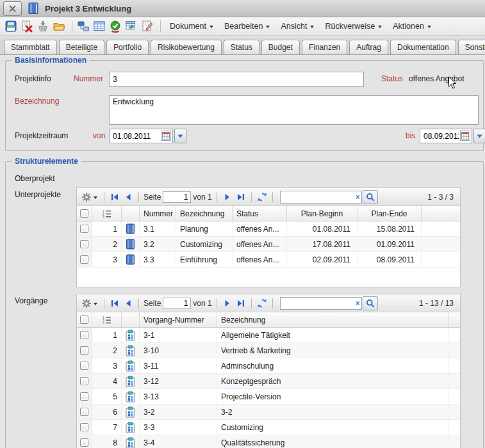 The height and width of the screenshot is (448, 485). Describe the element at coordinates (268, 229) in the screenshot. I see `table-row: 1 3.1 Planung offenes An... 01.08.2011 1…` at that location.